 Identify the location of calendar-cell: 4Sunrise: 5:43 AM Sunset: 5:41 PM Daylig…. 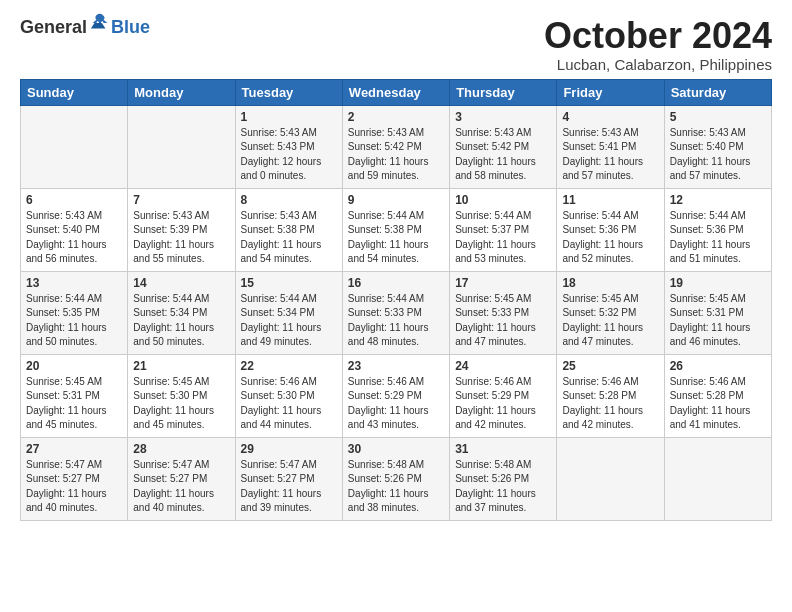
(610, 146).